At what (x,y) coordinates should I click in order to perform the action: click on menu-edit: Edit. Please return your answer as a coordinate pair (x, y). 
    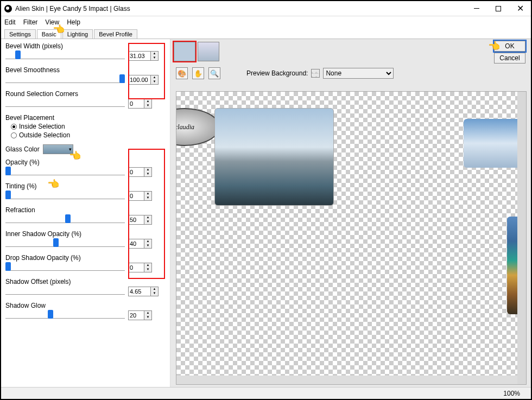
    Looking at the image, I should click on (10, 22).